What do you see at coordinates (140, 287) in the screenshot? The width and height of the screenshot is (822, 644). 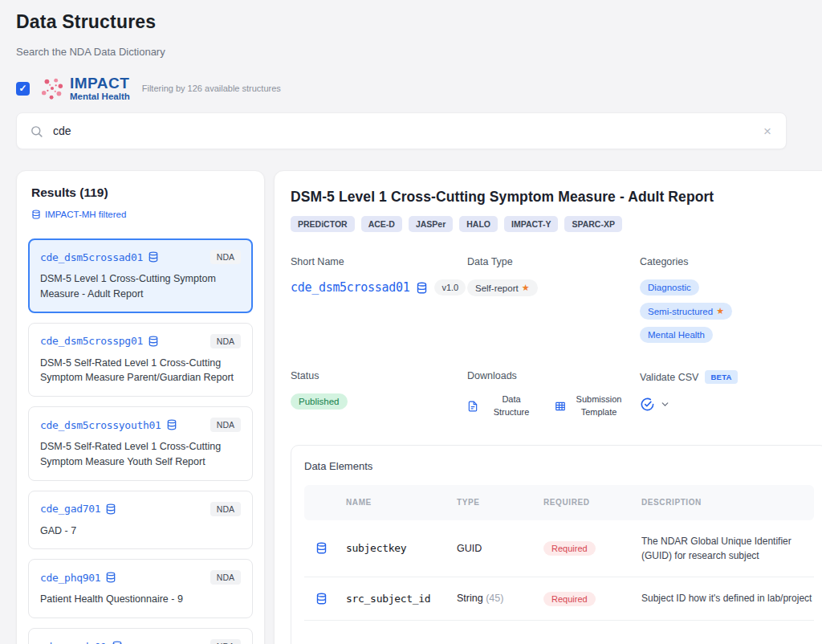 I see `structure-description: DSM-5 Level 1 Cross-Cutting Symptom Meas…` at bounding box center [140, 287].